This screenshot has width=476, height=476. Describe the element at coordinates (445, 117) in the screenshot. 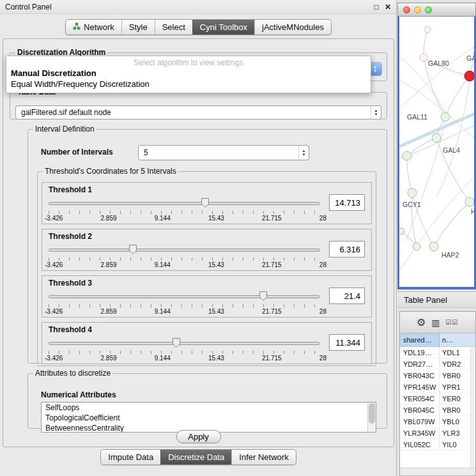

I see `network-node-GAL11` at that location.